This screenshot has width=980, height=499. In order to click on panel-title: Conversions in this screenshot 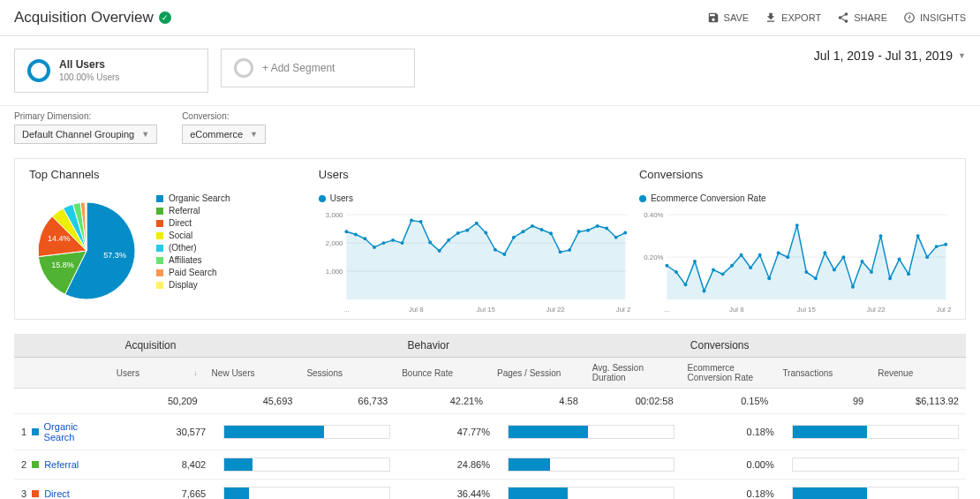, I will do `click(795, 175)`.